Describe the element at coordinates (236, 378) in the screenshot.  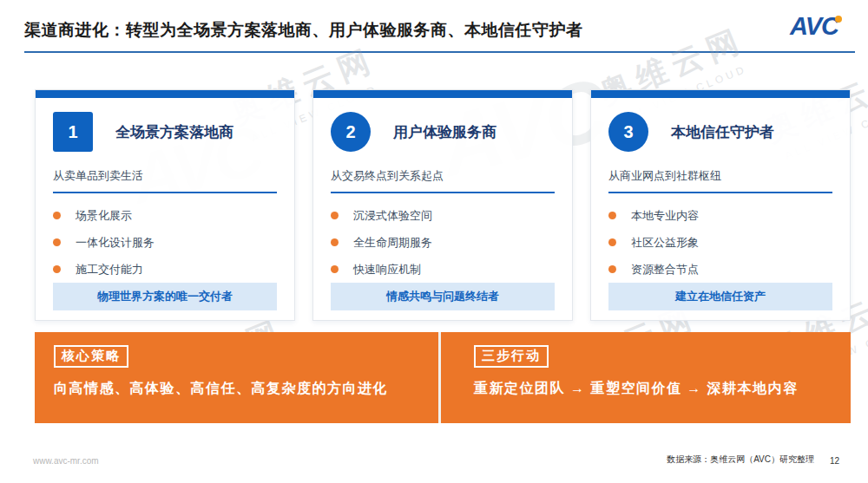
I see `core-strategy-panel: 核心策略 向高情感、高体验、高信任、高复杂度的方向进化` at that location.